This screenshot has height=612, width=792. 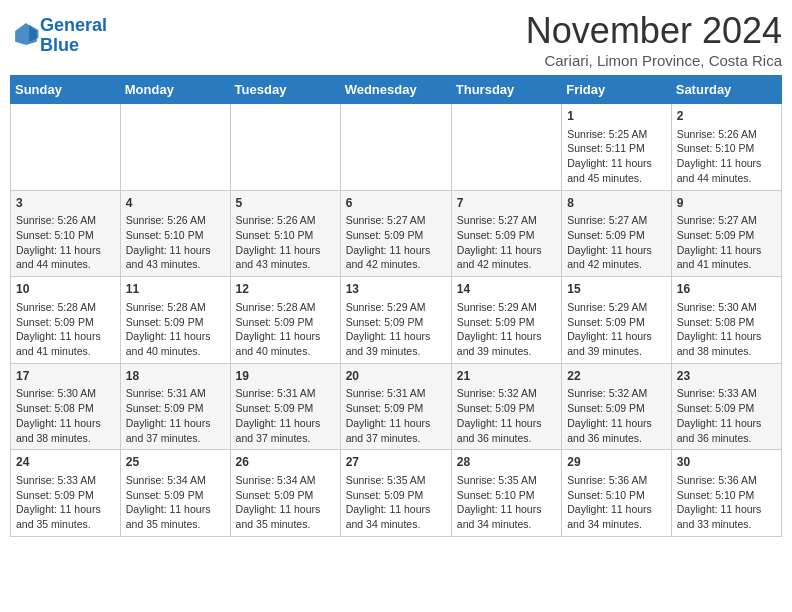 What do you see at coordinates (726, 516) in the screenshot?
I see `day-info: Daylight: 11 hours and 33 minutes.` at bounding box center [726, 516].